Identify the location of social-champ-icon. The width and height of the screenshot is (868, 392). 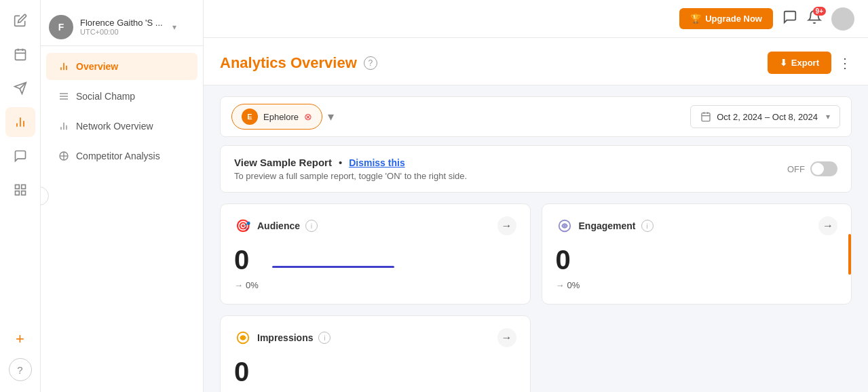
(64, 96).